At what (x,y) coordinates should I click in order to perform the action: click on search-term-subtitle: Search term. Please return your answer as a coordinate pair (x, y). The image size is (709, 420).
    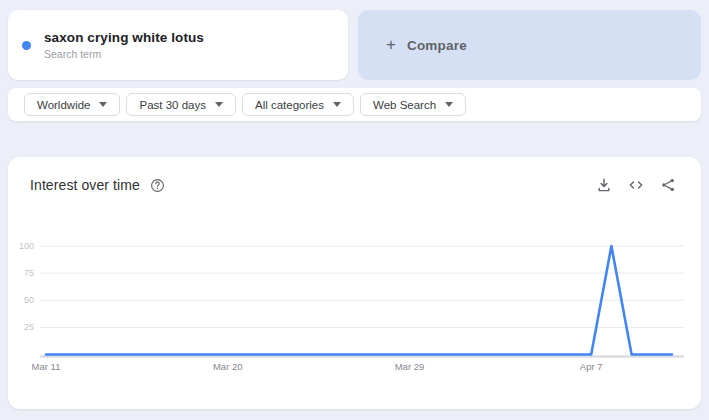
    Looking at the image, I should click on (124, 54).